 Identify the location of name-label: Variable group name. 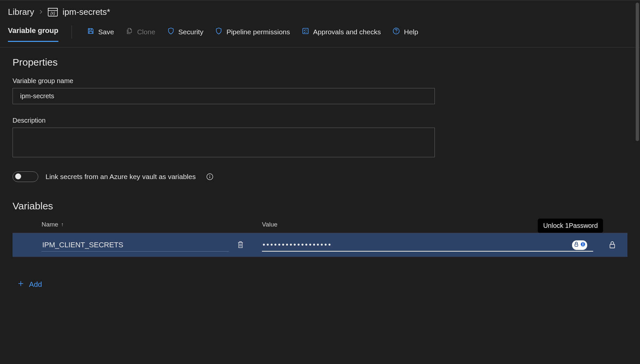
(320, 81).